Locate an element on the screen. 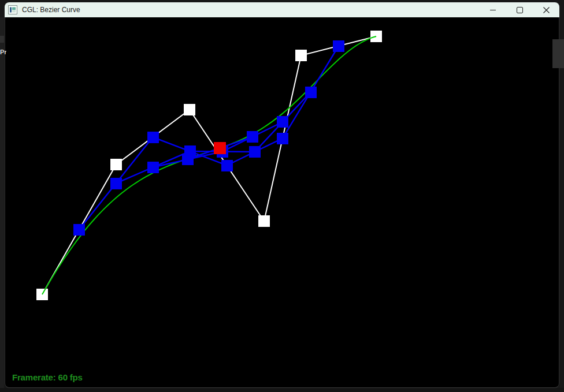 The image size is (564, 392). background-window-edge is located at coordinates (2, 203).